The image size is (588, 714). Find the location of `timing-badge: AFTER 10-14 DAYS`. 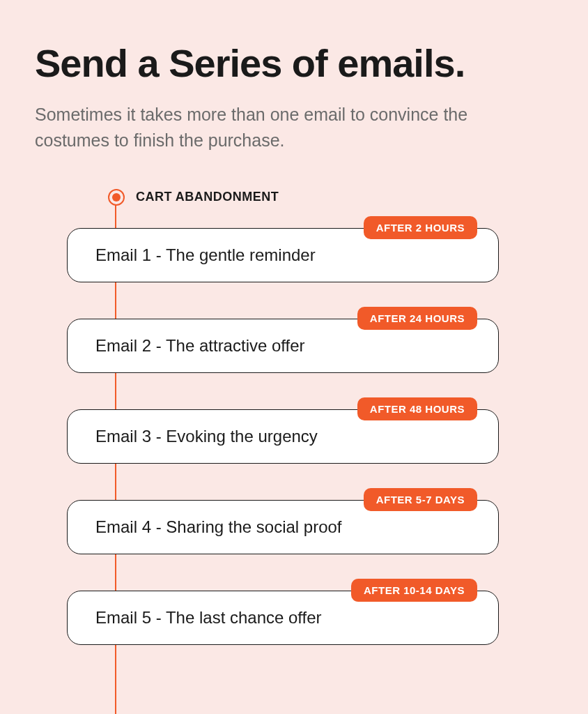

timing-badge: AFTER 10-14 DAYS is located at coordinates (414, 590).